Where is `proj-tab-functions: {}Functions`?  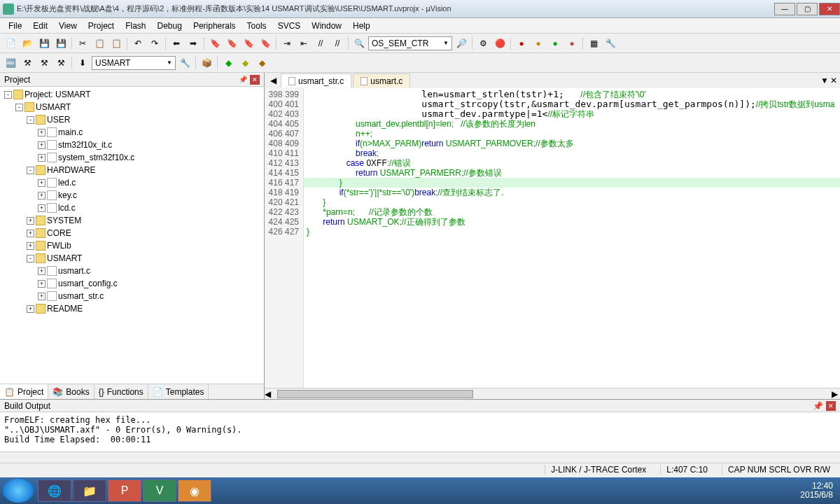
proj-tab-functions: {}Functions is located at coordinates (122, 392).